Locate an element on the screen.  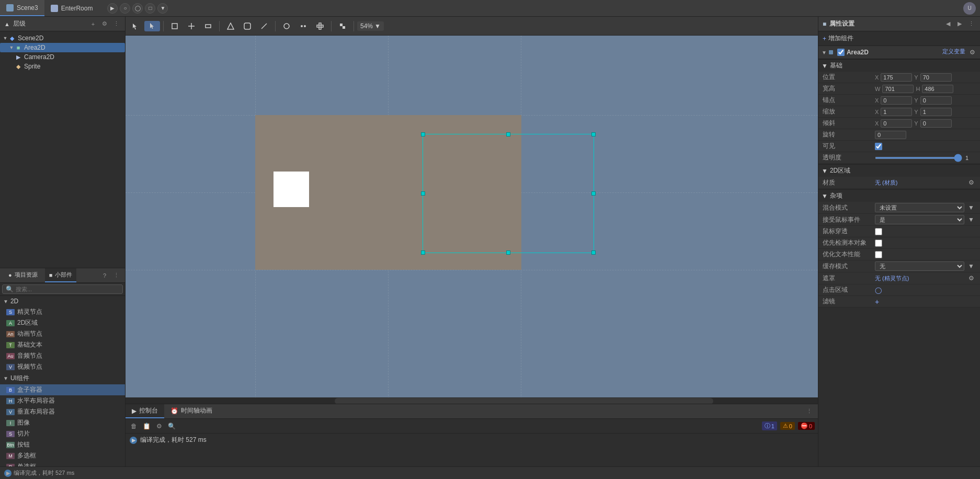
zoom-display: 54% ▼ is located at coordinates (370, 26).